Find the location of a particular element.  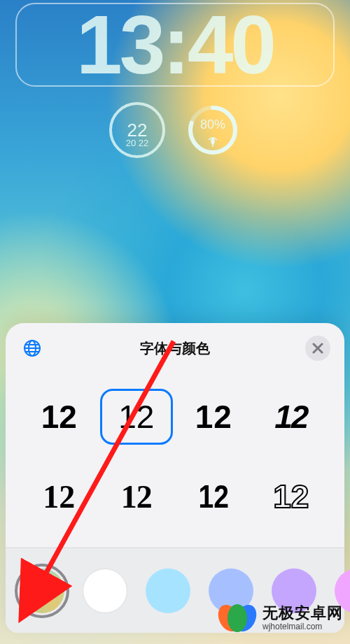

font-option-7: 12 is located at coordinates (214, 496).